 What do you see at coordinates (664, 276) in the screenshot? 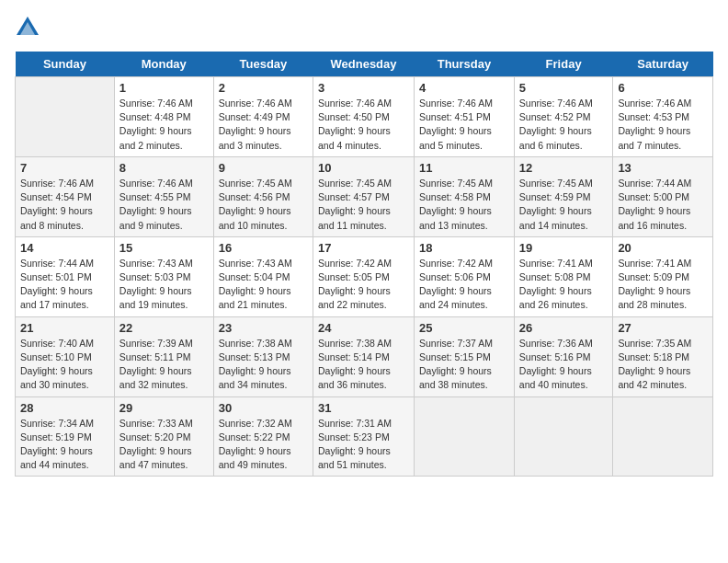
I see `day-cell: 20Sunrise: 7:41 AMSunset: 5:09 PMDayligh…` at bounding box center [664, 276].